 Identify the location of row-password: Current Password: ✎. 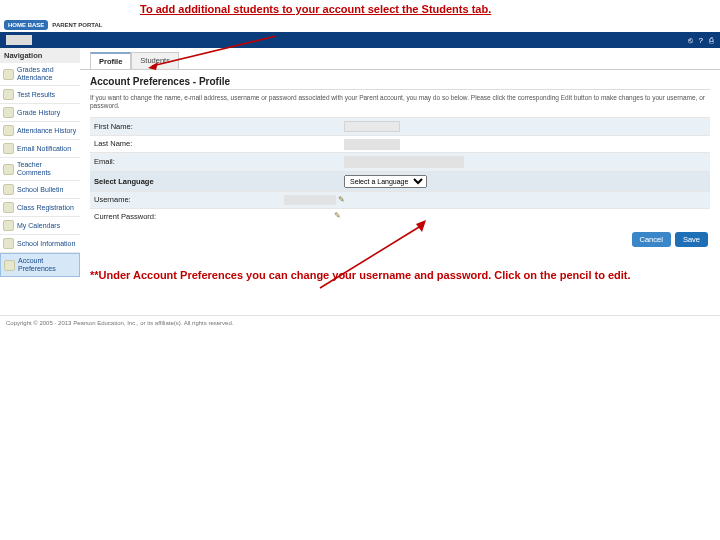
(400, 216).